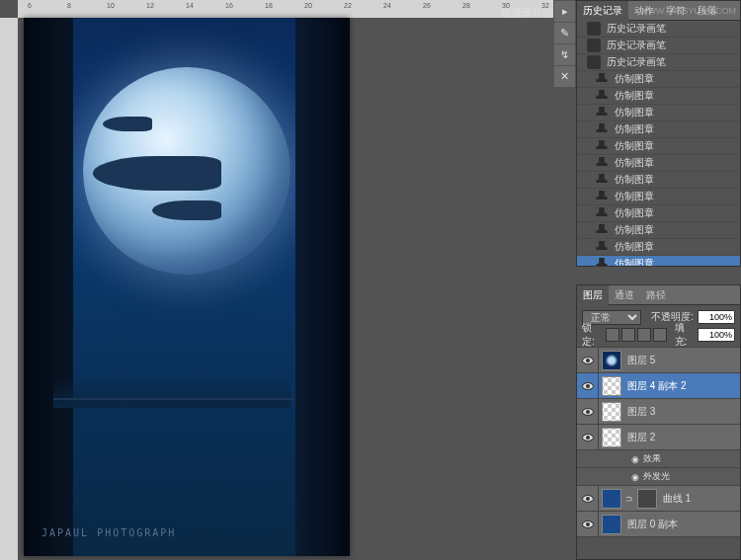 Image resolution: width=741 pixels, height=560 pixels. I want to click on lock-all-icon, so click(660, 335).